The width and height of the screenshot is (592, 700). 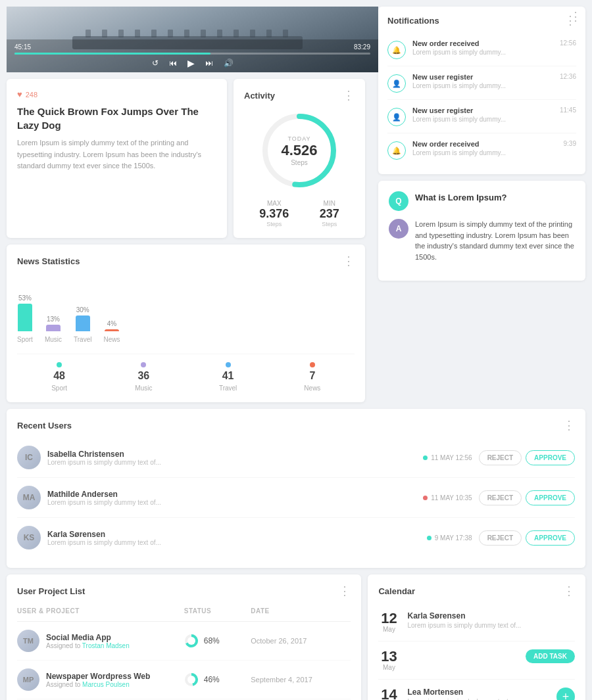 I want to click on blog-text: Lorem Ipsum is simply dummy text of the …, so click(x=117, y=155).